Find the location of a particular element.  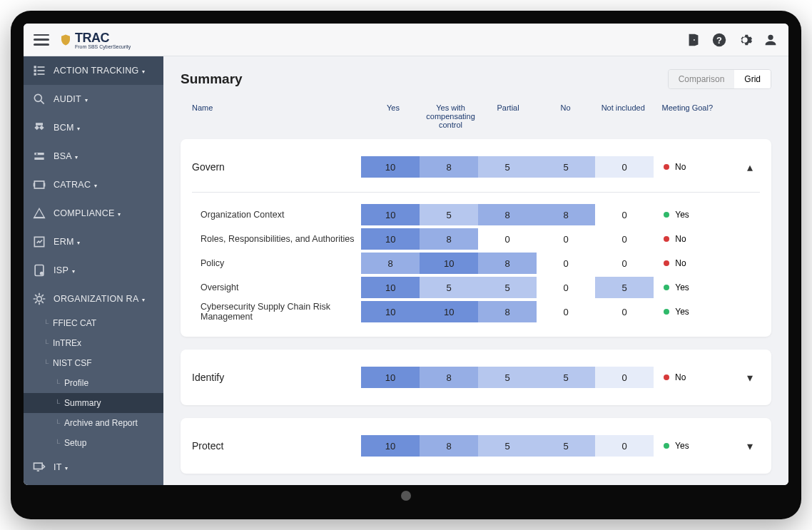

sidebar-sub-ffiec-cat: └FFIEC CAT is located at coordinates (93, 323).